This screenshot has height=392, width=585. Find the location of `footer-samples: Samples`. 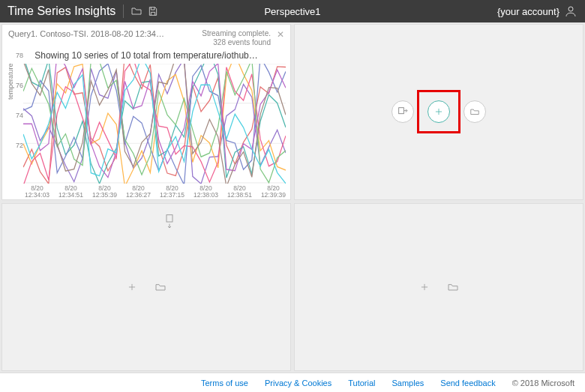

footer-samples: Samples is located at coordinates (408, 383).